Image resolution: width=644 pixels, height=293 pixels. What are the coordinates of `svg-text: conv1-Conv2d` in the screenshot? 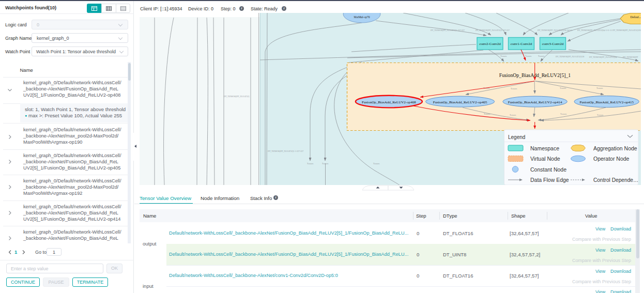 It's located at (522, 44).